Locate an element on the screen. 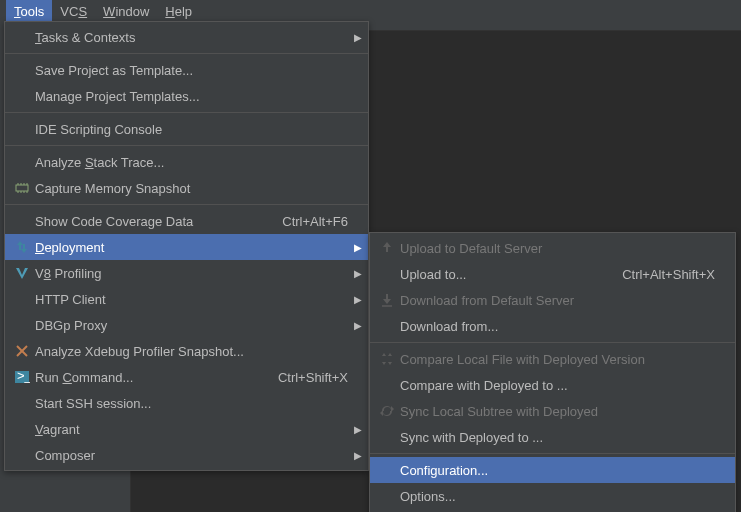 The height and width of the screenshot is (512, 741). sync-icon is located at coordinates (387, 411).